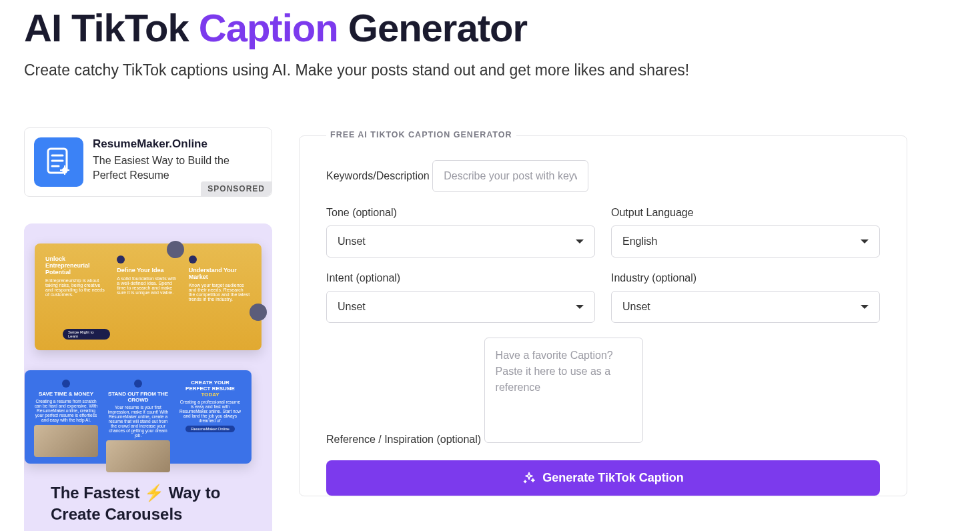 The image size is (980, 531). Describe the element at coordinates (746, 278) in the screenshot. I see `industry-label: Industry (optional)` at that location.